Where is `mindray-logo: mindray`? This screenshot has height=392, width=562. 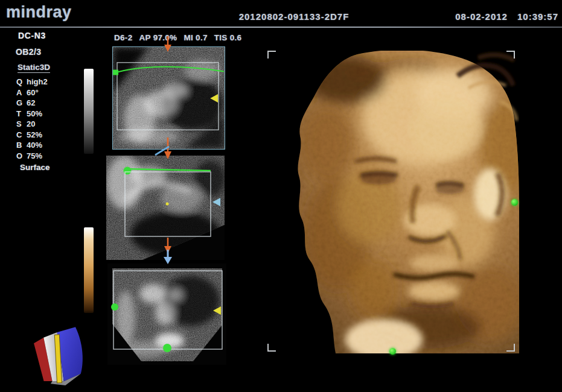 mindray-logo: mindray is located at coordinates (39, 12).